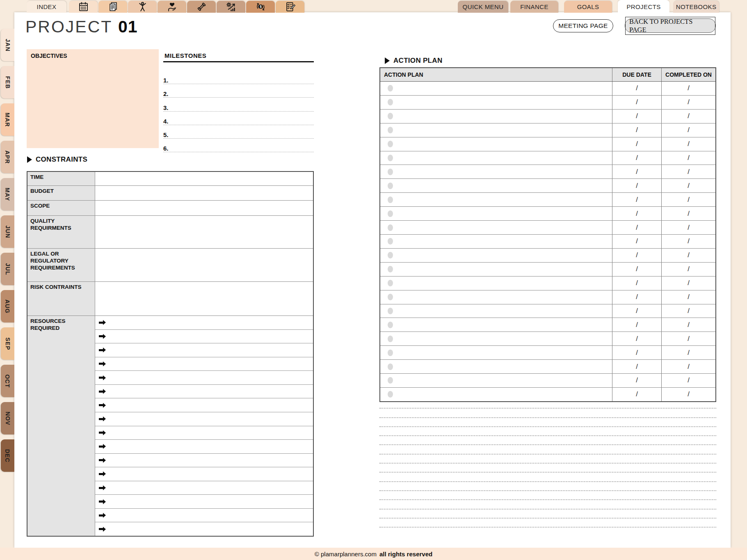  What do you see at coordinates (7, 344) in the screenshot?
I see `month-tab-sep: SEP` at bounding box center [7, 344].